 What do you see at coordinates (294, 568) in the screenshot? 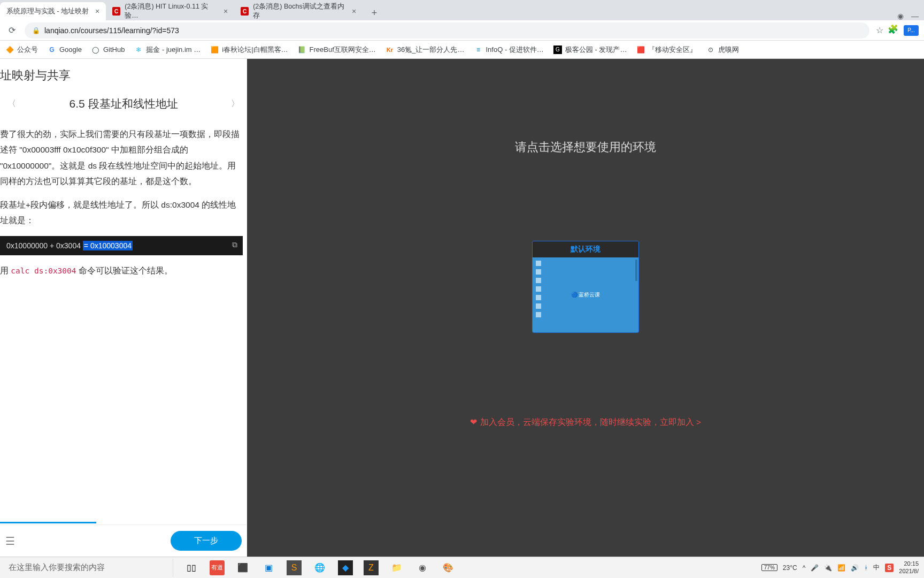
I see `app-icon: S` at bounding box center [294, 568].